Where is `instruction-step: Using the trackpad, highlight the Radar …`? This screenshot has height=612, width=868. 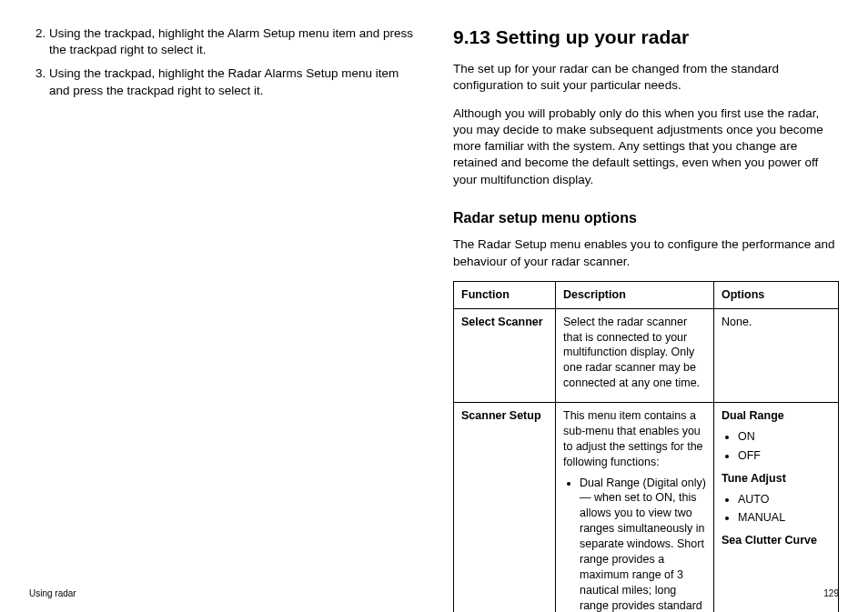
instruction-step: Using the trackpad, highlight the Radar … is located at coordinates (232, 82).